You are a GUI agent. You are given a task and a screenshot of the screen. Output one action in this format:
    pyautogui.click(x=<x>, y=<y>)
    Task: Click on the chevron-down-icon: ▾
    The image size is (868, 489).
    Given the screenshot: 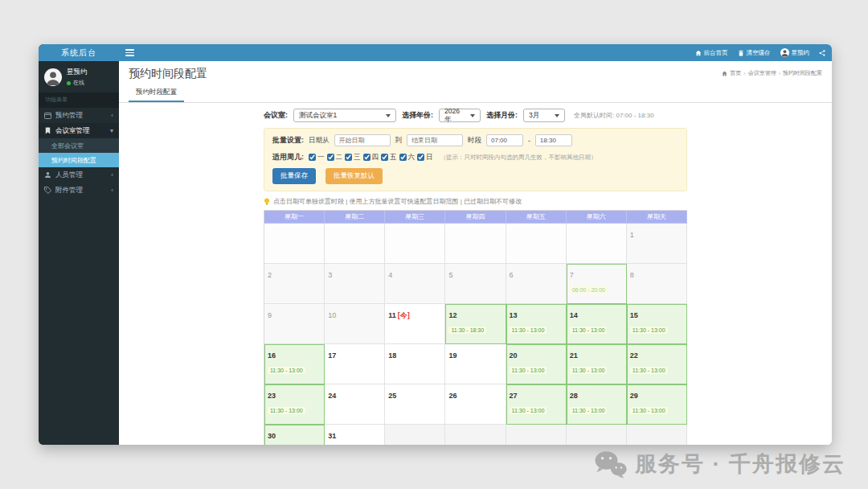 What is the action you would take?
    pyautogui.click(x=112, y=130)
    